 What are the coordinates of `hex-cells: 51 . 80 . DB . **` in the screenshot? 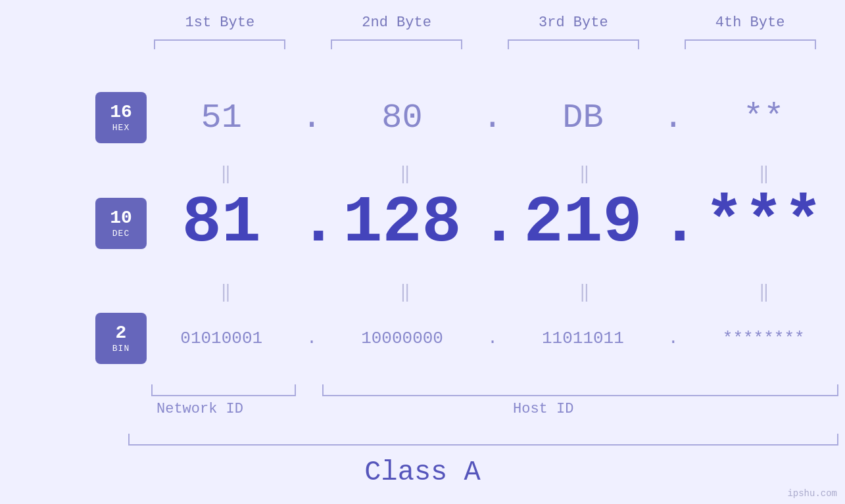 It's located at (493, 118).